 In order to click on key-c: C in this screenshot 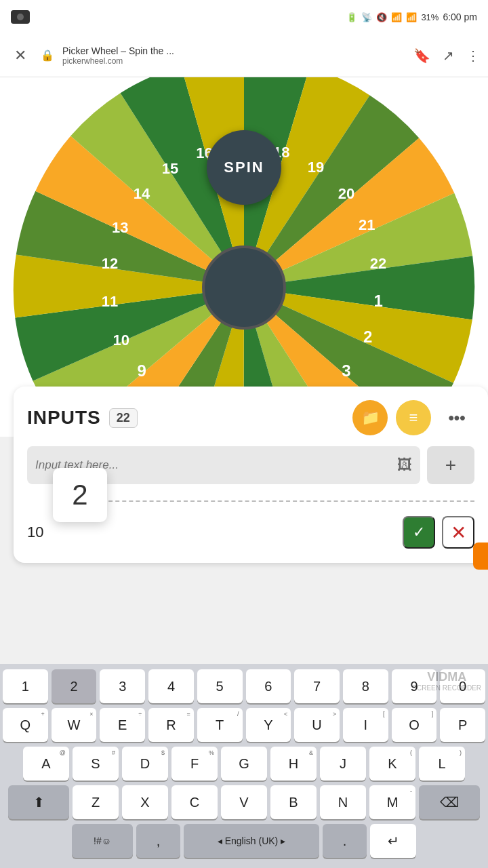, I will do `click(195, 802)`.